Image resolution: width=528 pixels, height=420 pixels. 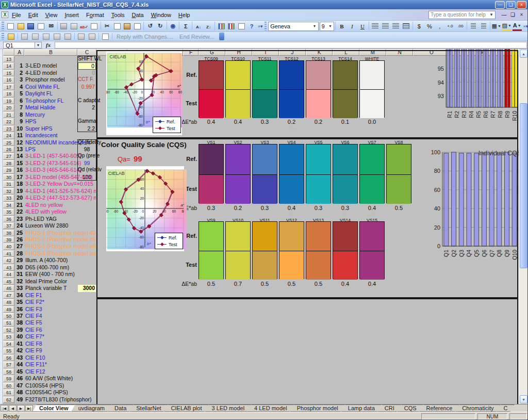 What do you see at coordinates (35, 358) in the screenshot?
I see `lamp-name: CIE F10` at bounding box center [35, 358].